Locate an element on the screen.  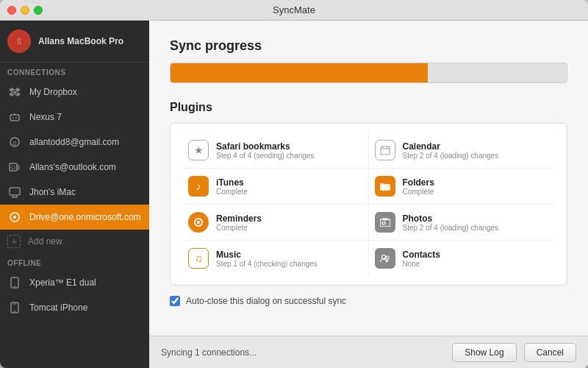
safari-info: Safari bookmarks Step 4 of 4 (sending) c… is located at coordinates (265, 150).